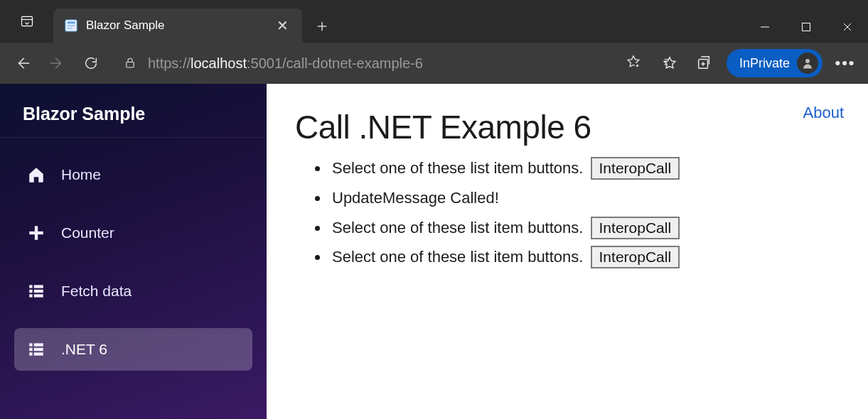 This screenshot has height=419, width=868. Describe the element at coordinates (382, 63) in the screenshot. I see `address-bar: https:// localhost :5001 /call-dotnet-ex…` at that location.